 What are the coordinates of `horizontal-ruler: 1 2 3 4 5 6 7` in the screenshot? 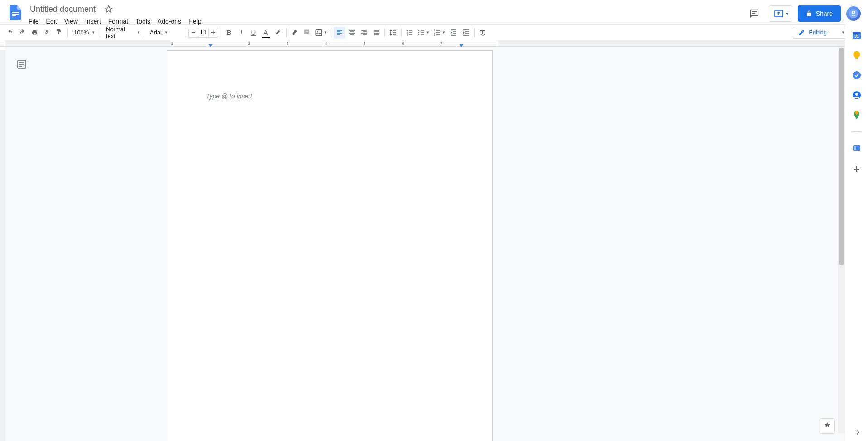 It's located at (434, 44).